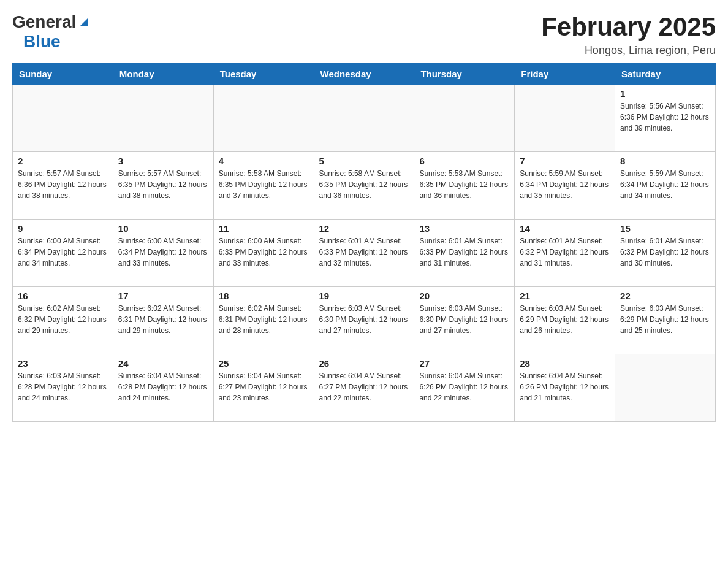 This screenshot has width=728, height=563. I want to click on calendar-day-cell: 15Sunrise: 6:01 AM Sunset: 6:32 PM Dayli…, so click(665, 253).